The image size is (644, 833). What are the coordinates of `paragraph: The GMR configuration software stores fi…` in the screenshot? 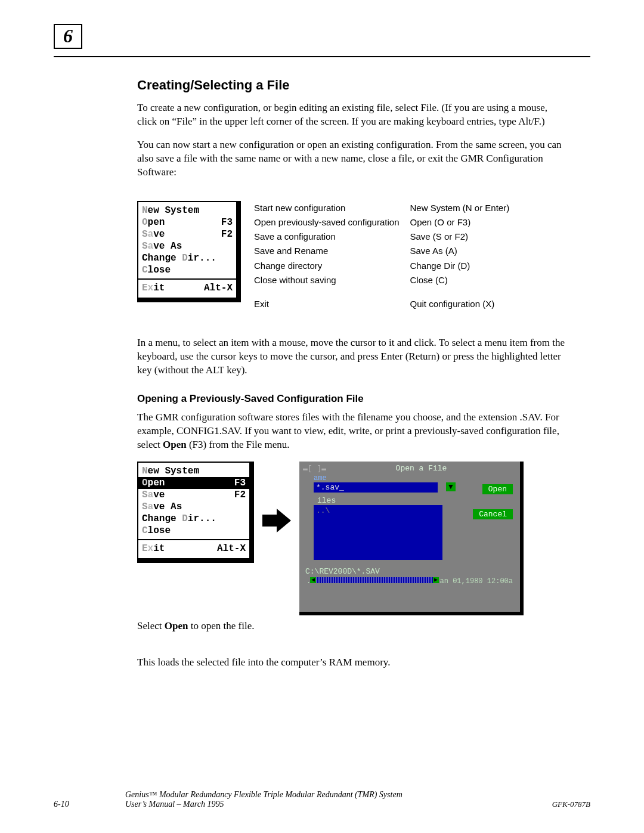 It's located at (352, 432).